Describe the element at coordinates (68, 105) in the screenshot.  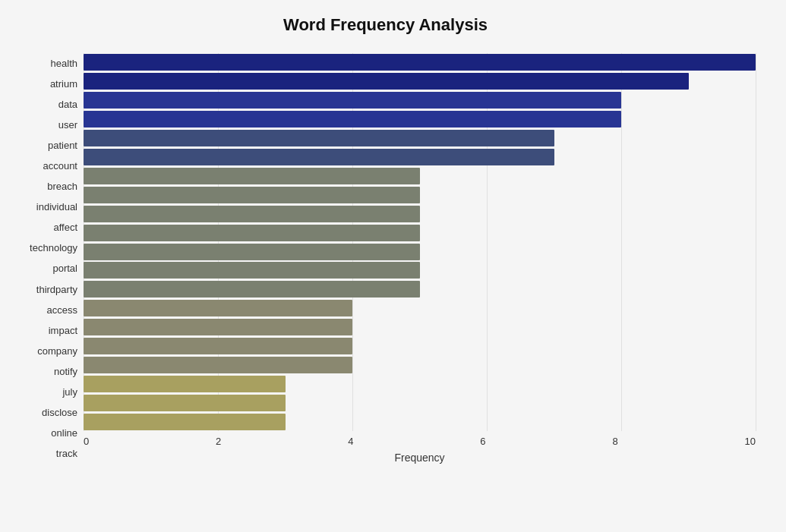
I see `y-label: data` at that location.